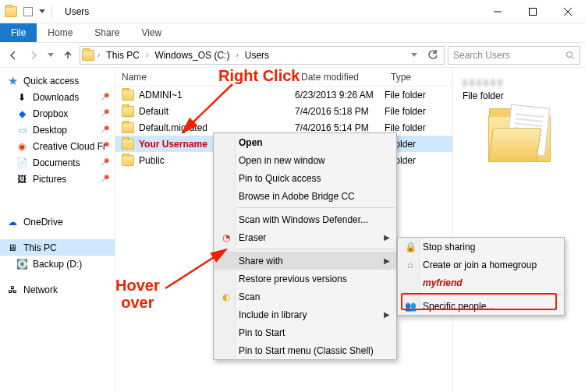  Describe the element at coordinates (42, 11) in the screenshot. I see `qat-dropdown-icon` at that location.